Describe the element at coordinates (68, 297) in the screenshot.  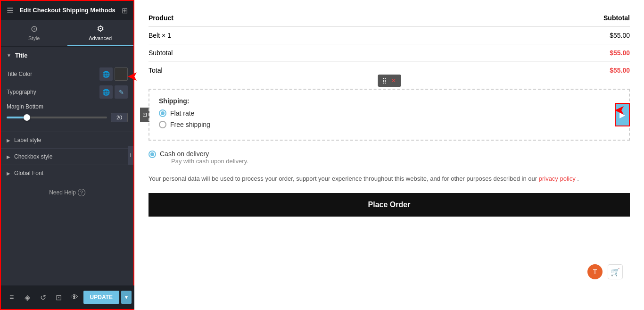
I see `bottom-toolbar: ≡ ◈ ↺ ⊡ 👁 UPDATE ▾` at that location.